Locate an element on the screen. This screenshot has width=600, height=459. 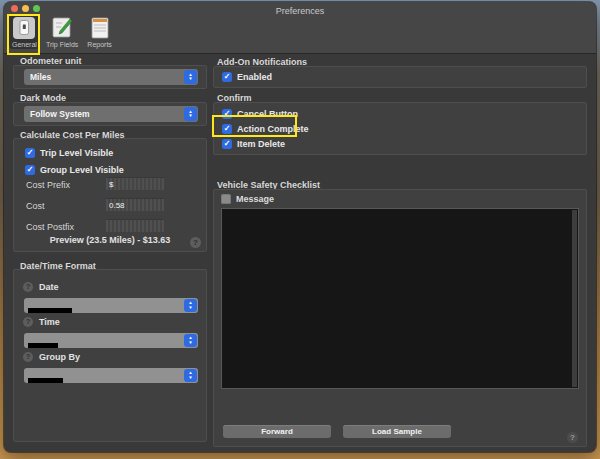
odometer-unit-select: Miles ▲▼ is located at coordinates (111, 77).